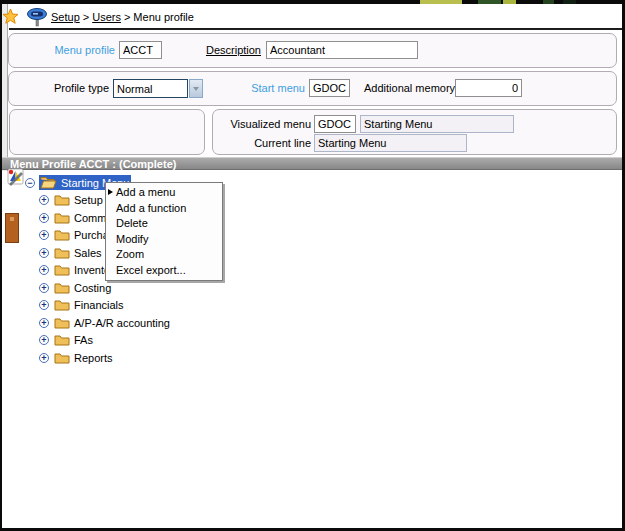 The width and height of the screenshot is (625, 531). Describe the element at coordinates (312, 341) in the screenshot. I see `tree-row: + FAs` at that location.